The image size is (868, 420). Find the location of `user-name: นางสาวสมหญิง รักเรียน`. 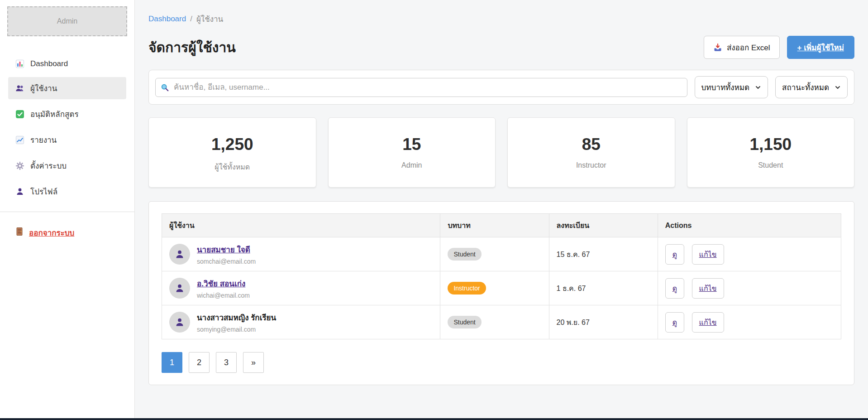

user-name: นางสาวสมหญิง รักเรียน is located at coordinates (236, 318).